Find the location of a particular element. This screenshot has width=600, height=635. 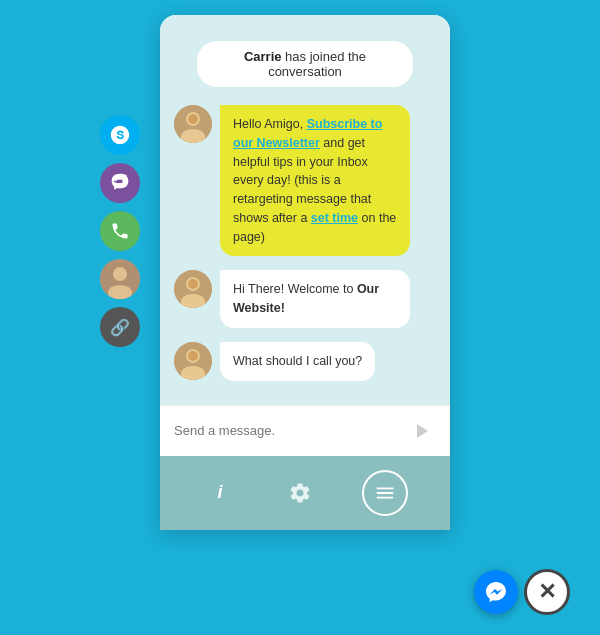

join-name: Carrie is located at coordinates (263, 56).